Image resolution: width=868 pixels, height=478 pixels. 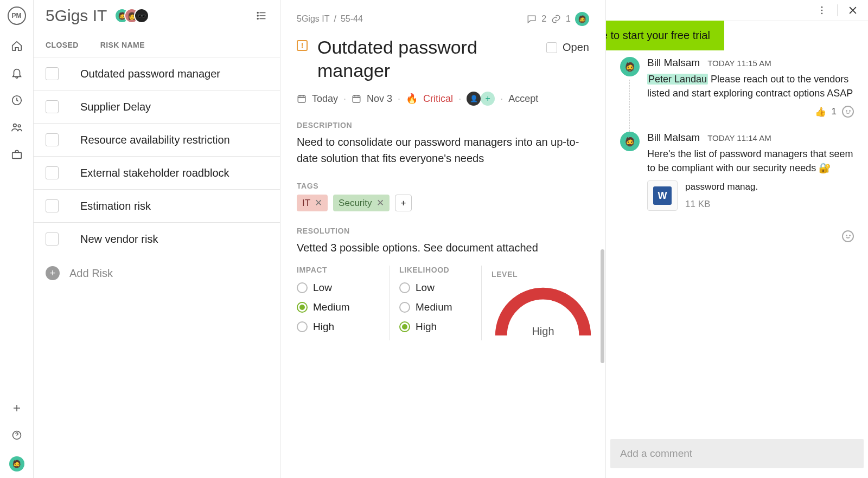 What do you see at coordinates (443, 150) in the screenshot?
I see `description-text: Need to consolidate our password manager…` at bounding box center [443, 150].